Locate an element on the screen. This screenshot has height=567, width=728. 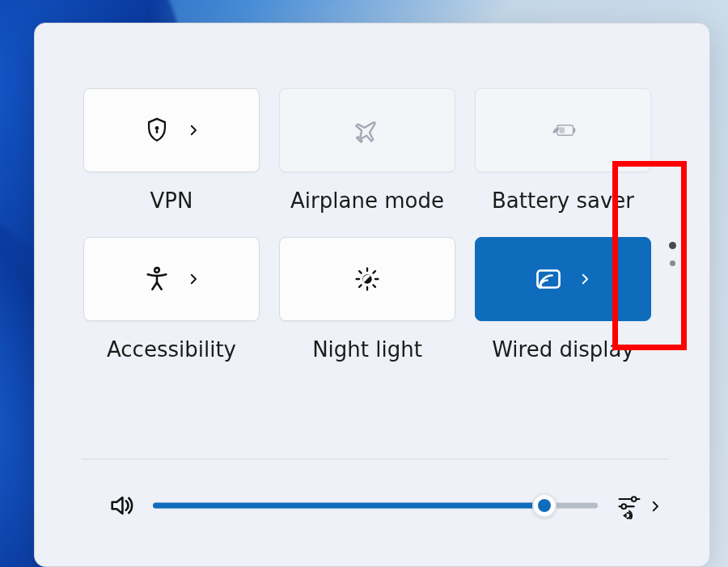
sound-output-button is located at coordinates (638, 506).